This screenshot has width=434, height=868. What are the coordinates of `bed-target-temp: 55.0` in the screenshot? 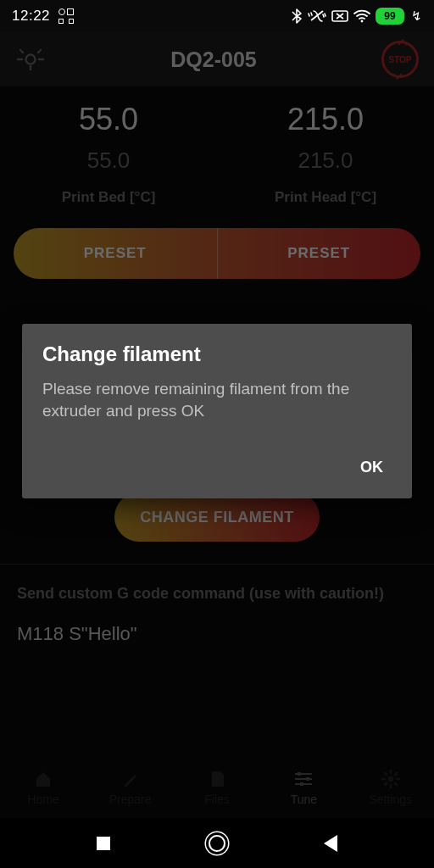 It's located at (108, 161).